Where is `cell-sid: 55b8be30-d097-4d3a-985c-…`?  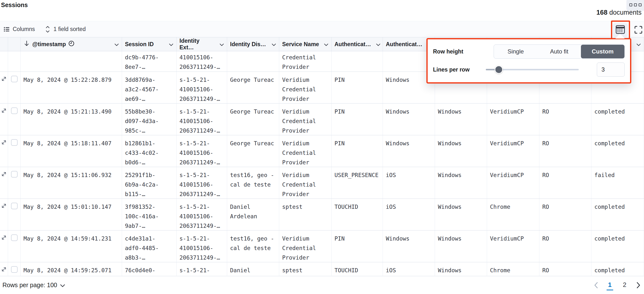
cell-sid: 55b8be30-d097-4d3a-985c-… is located at coordinates (149, 119).